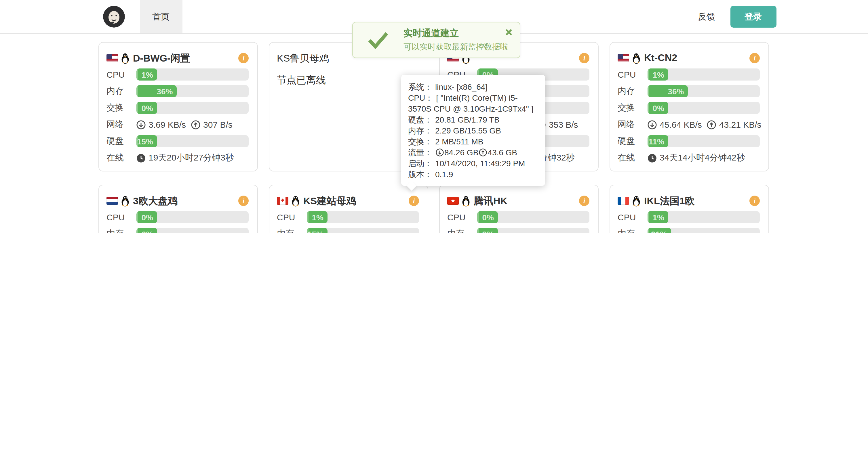 The image size is (868, 466). I want to click on server-name: KS鲁贝母鸡, so click(303, 58).